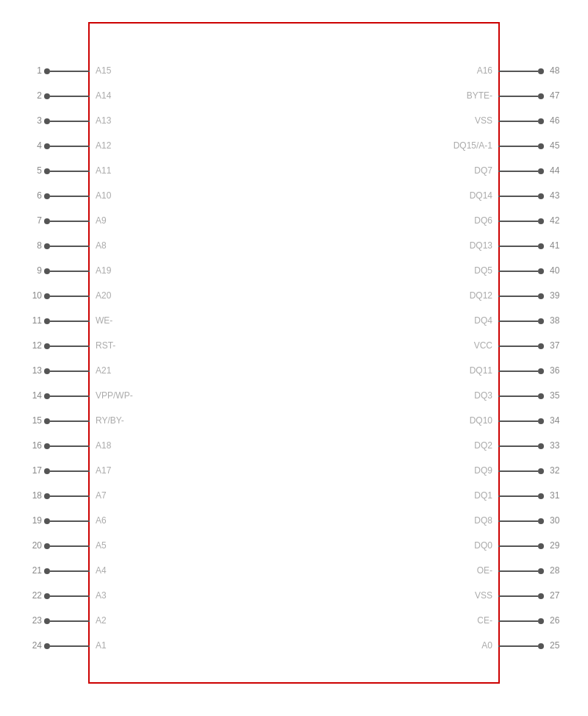 Image resolution: width=588 pixels, height=716 pixels. What do you see at coordinates (561, 470) in the screenshot?
I see `pin-number-right-32: 32` at bounding box center [561, 470].